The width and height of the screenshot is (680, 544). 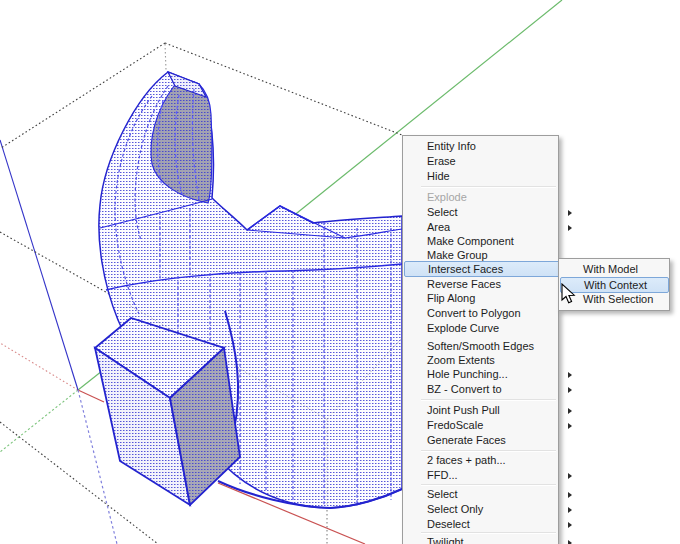 I want to click on menu-item-select-2: Select, so click(x=492, y=494).